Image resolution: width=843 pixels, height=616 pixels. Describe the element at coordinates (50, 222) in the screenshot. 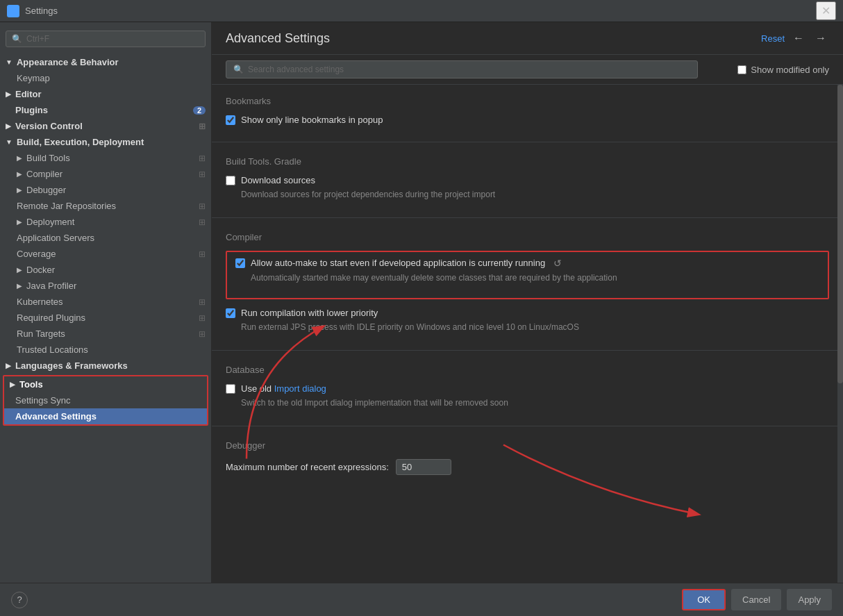

I see `sidebar-item-label: Deployment` at that location.